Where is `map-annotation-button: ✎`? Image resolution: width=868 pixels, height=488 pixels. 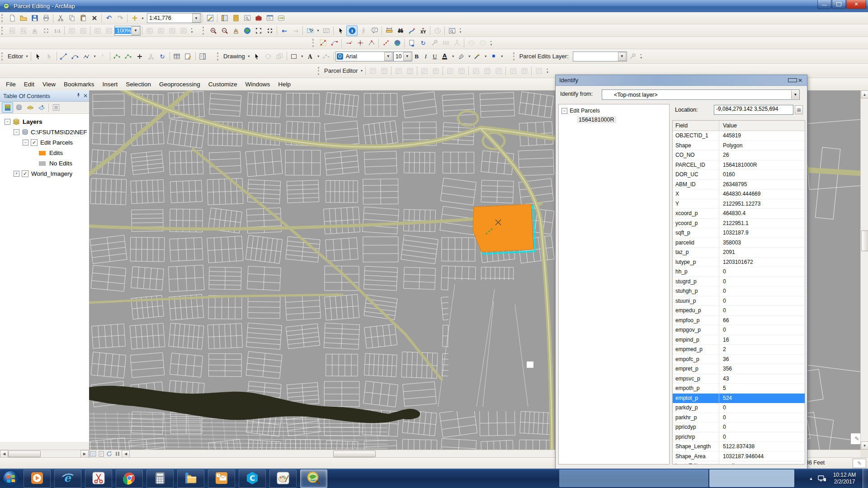 map-annotation-button: ✎ is located at coordinates (855, 439).